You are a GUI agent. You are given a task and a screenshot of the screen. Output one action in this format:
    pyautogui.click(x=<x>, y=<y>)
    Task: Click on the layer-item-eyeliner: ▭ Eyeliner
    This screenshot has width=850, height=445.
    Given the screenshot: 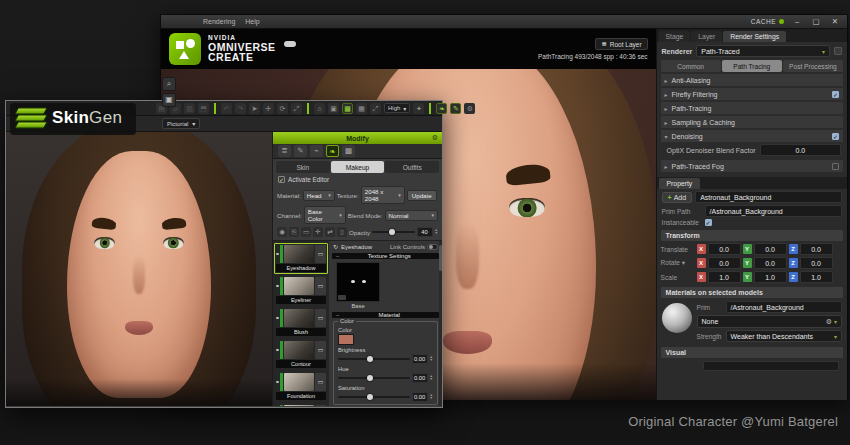 What is the action you would take?
    pyautogui.click(x=301, y=290)
    